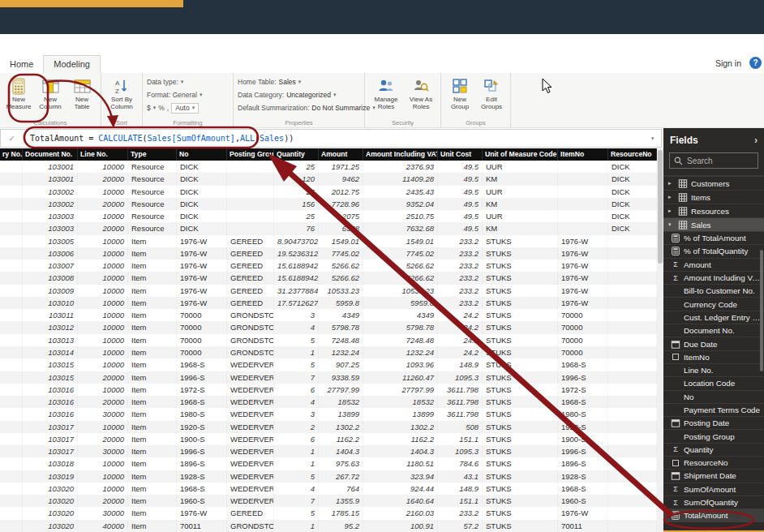 The image size is (764, 532). I want to click on table-row: 10301810000Item1896-SWEDERVERK1975.63118…, so click(328, 464).